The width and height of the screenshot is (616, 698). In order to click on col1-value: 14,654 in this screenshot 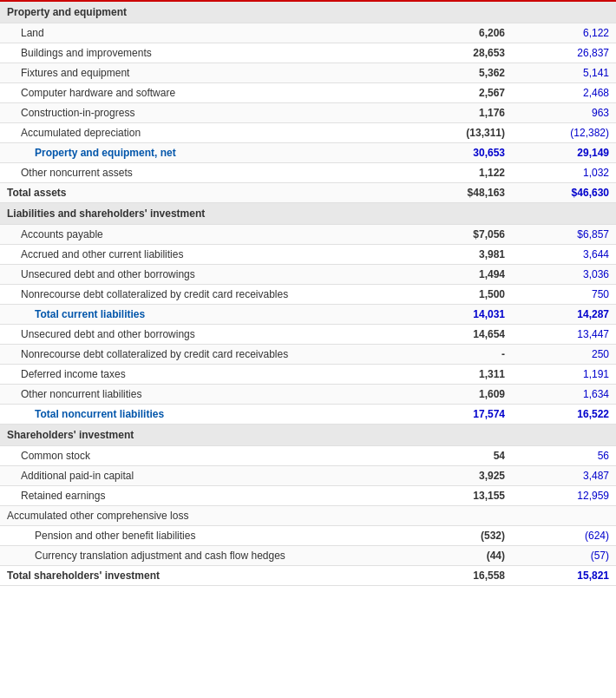, I will do `click(460, 335)`.